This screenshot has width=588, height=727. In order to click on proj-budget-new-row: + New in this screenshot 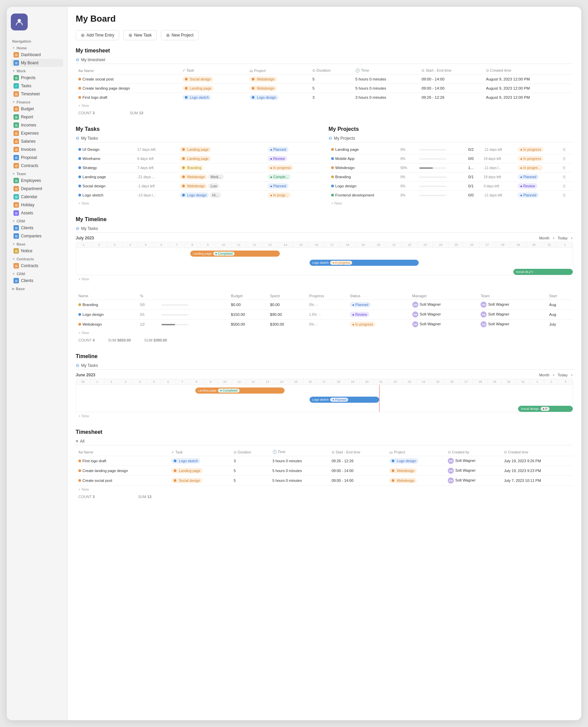, I will do `click(324, 333)`.